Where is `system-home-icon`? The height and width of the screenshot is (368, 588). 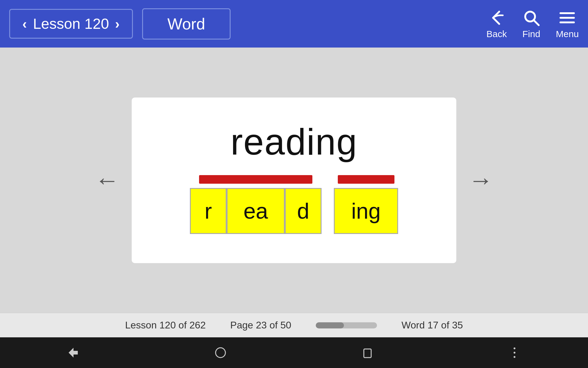 system-home-icon is located at coordinates (221, 353).